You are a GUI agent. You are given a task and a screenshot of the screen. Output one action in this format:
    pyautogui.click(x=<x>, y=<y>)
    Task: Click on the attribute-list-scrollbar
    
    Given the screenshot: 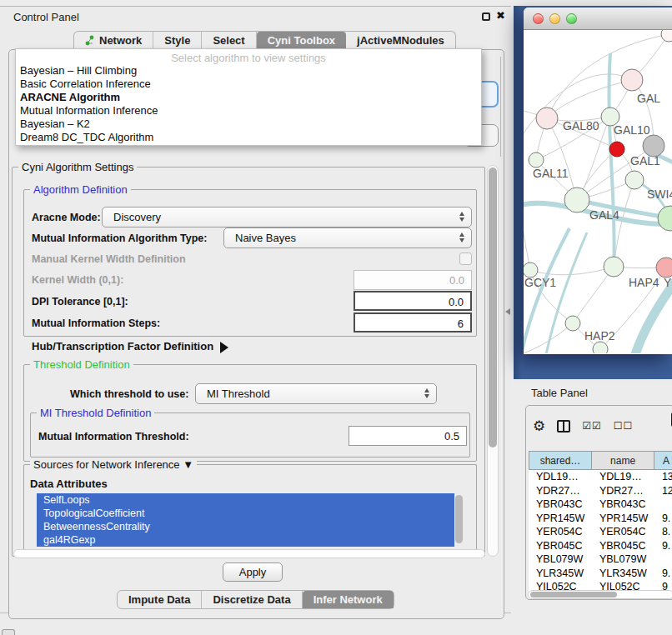 What is the action you would take?
    pyautogui.click(x=459, y=519)
    